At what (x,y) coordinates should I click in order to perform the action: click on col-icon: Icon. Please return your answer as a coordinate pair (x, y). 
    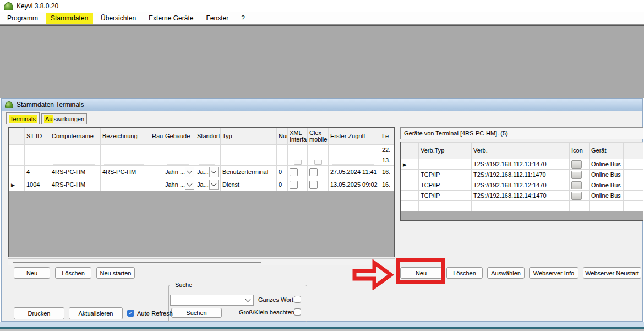
    Looking at the image, I should click on (580, 151).